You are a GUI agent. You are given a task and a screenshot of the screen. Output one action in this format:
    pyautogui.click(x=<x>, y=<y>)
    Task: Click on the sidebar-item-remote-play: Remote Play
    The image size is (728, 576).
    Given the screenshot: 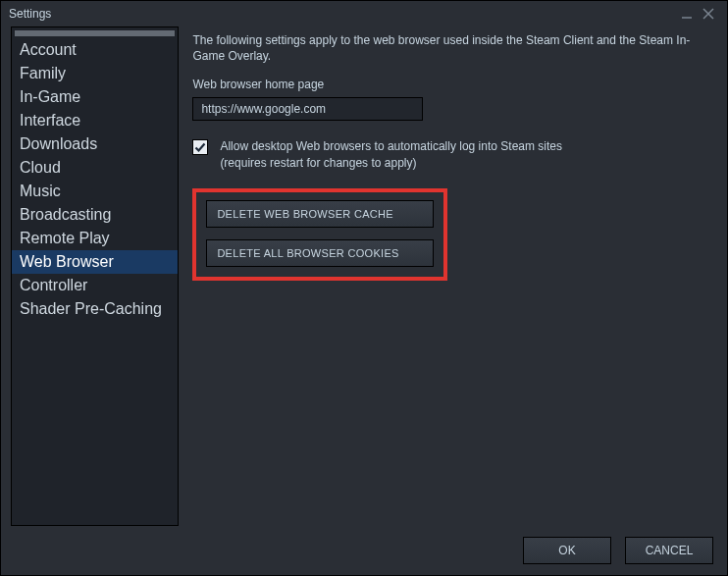 What is the action you would take?
    pyautogui.click(x=94, y=238)
    